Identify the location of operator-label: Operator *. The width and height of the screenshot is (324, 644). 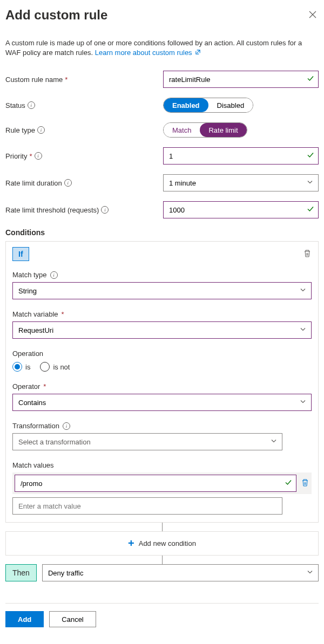
(162, 386).